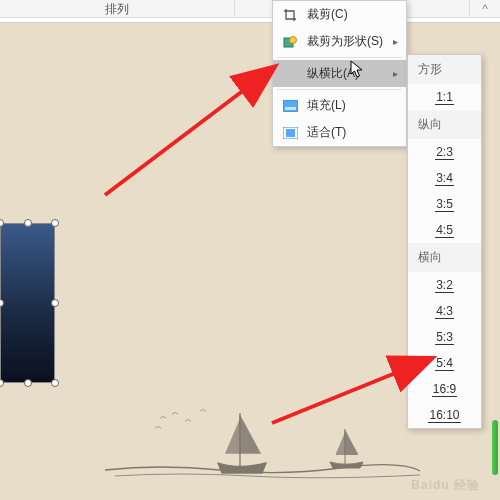  I want to click on ribbon-bar: 排列 ^, so click(250, 9).